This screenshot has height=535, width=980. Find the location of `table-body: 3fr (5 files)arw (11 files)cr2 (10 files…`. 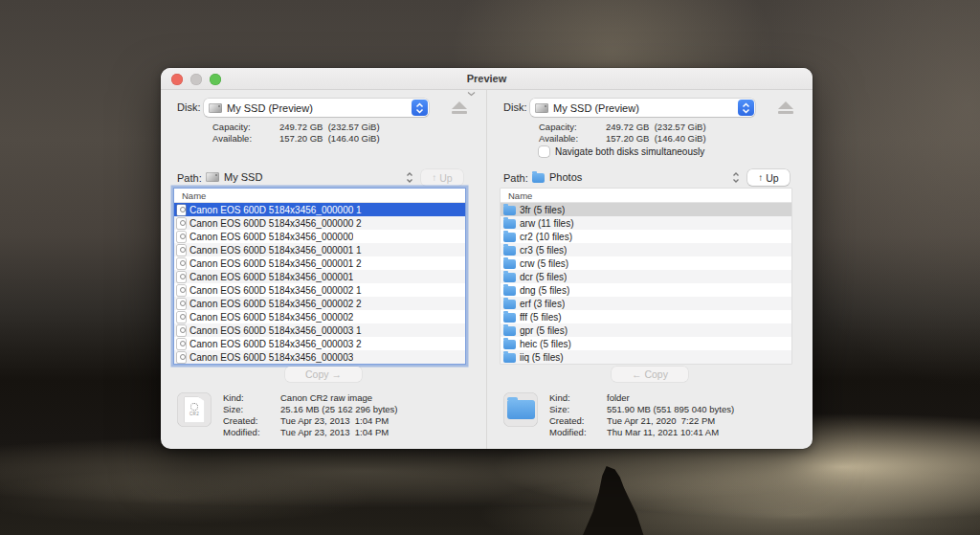

table-body: 3fr (5 files)arw (11 files)cr2 (10 files… is located at coordinates (646, 283).